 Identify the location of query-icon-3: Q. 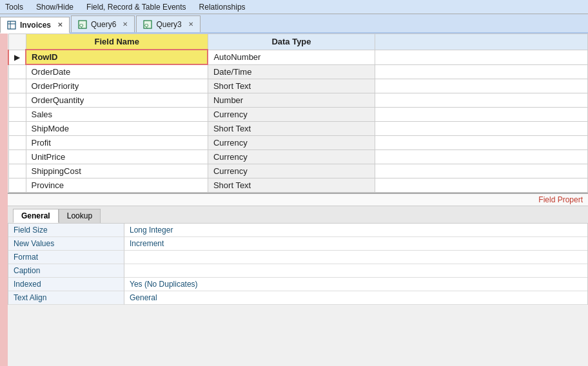
(148, 24).